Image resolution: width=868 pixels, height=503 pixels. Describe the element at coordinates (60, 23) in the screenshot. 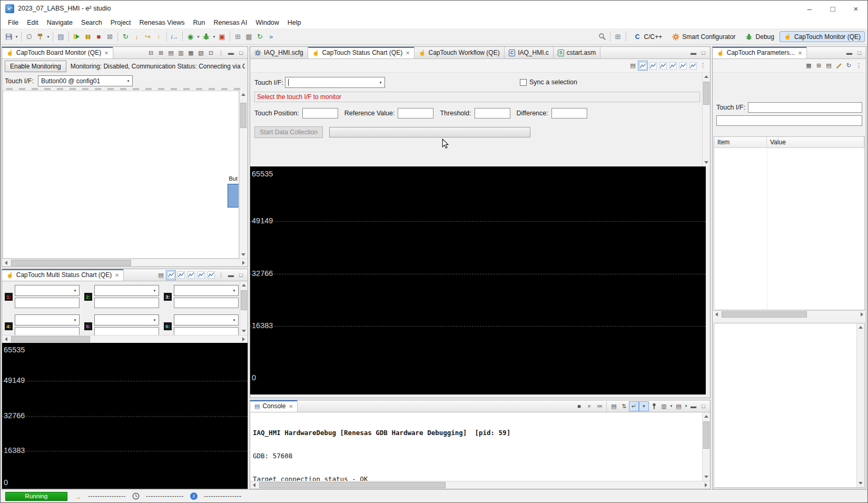

I see `menu-navigate: Navigate` at that location.